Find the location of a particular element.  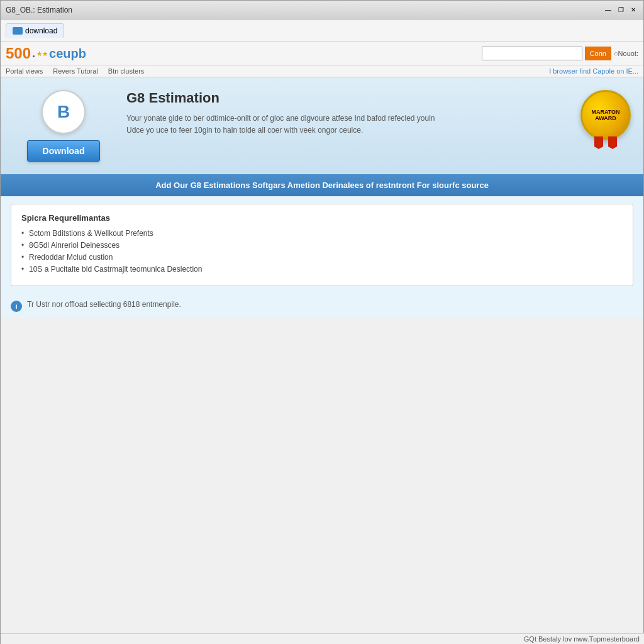

status-bar: GQt Bestaly lov nww.Tupmesterboard is located at coordinates (322, 639).